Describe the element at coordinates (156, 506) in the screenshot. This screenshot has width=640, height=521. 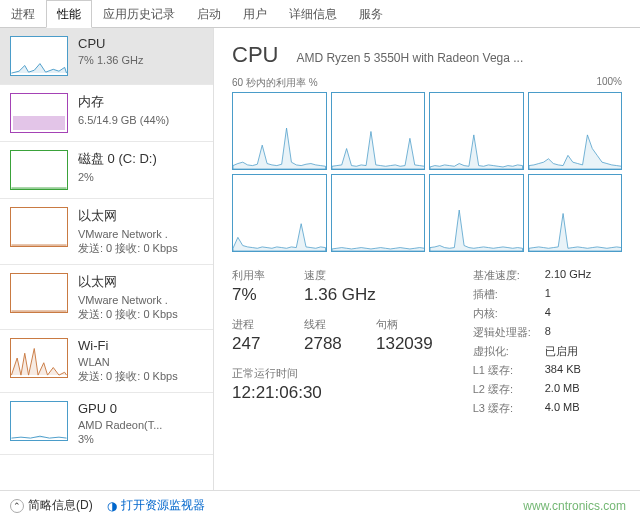
I see `open-resource-monitor: ◑ 打开资源监视器` at that location.